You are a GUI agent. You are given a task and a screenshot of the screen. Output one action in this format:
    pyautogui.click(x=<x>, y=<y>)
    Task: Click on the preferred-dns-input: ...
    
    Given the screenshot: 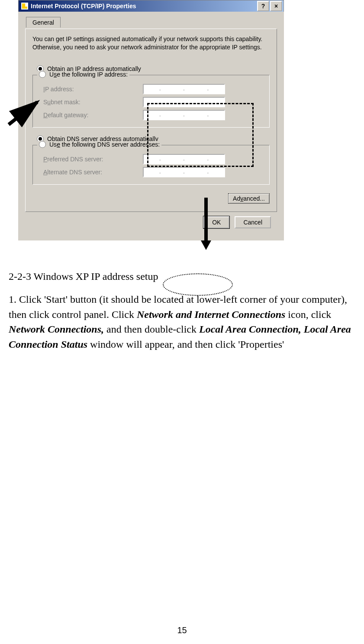 What is the action you would take?
    pyautogui.click(x=184, y=159)
    